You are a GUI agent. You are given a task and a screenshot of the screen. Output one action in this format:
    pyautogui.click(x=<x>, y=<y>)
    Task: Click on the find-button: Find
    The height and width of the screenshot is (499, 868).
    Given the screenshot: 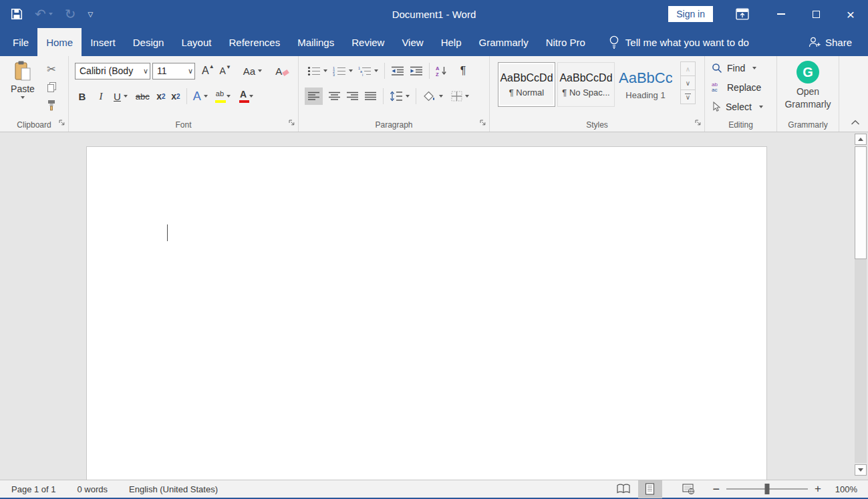 What is the action you would take?
    pyautogui.click(x=734, y=68)
    